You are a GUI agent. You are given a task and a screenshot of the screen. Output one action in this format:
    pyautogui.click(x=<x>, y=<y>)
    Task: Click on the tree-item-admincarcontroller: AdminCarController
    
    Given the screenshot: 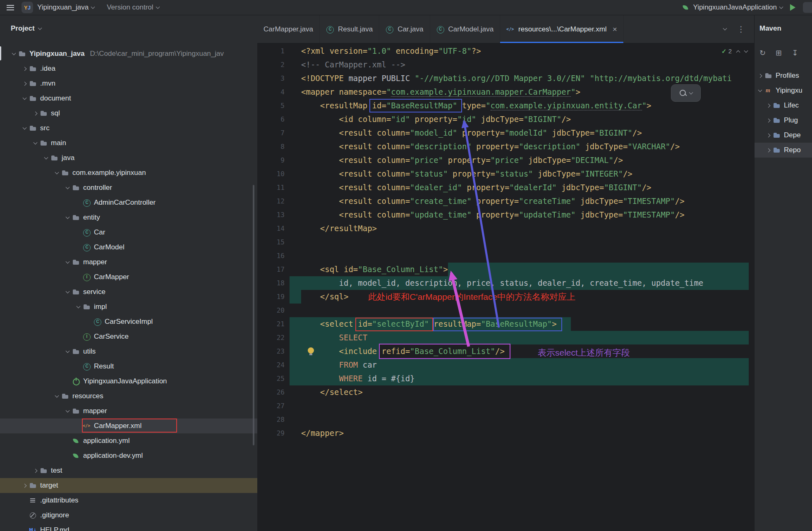 What is the action you would take?
    pyautogui.click(x=129, y=203)
    